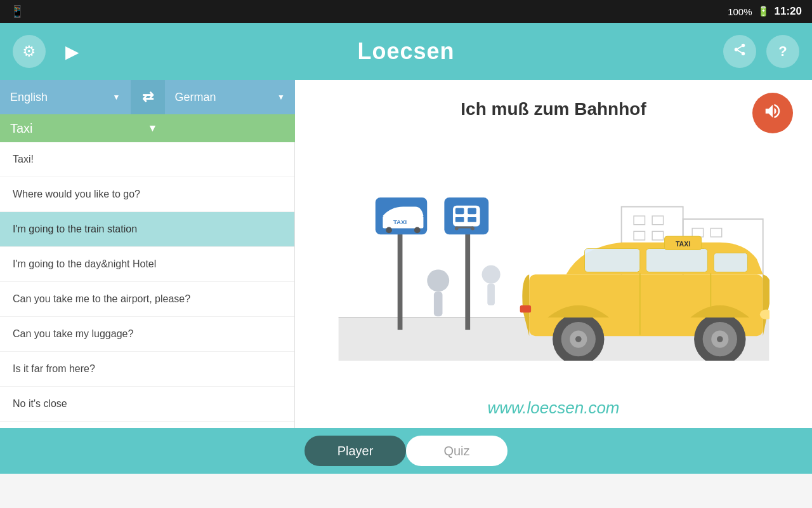 The image size is (812, 508). I want to click on category-selector: Taxi ▼, so click(147, 128).